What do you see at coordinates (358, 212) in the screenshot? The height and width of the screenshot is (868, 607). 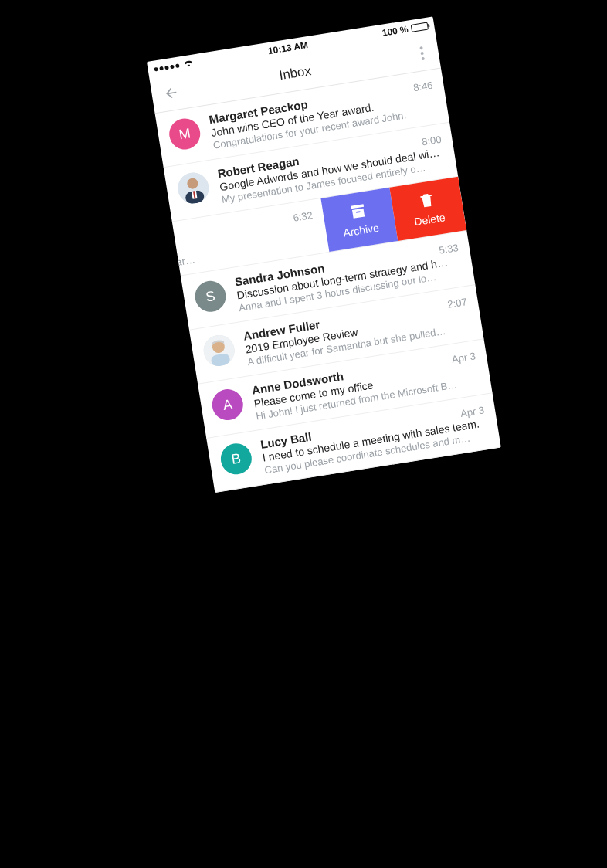 I see `archive-icon` at bounding box center [358, 212].